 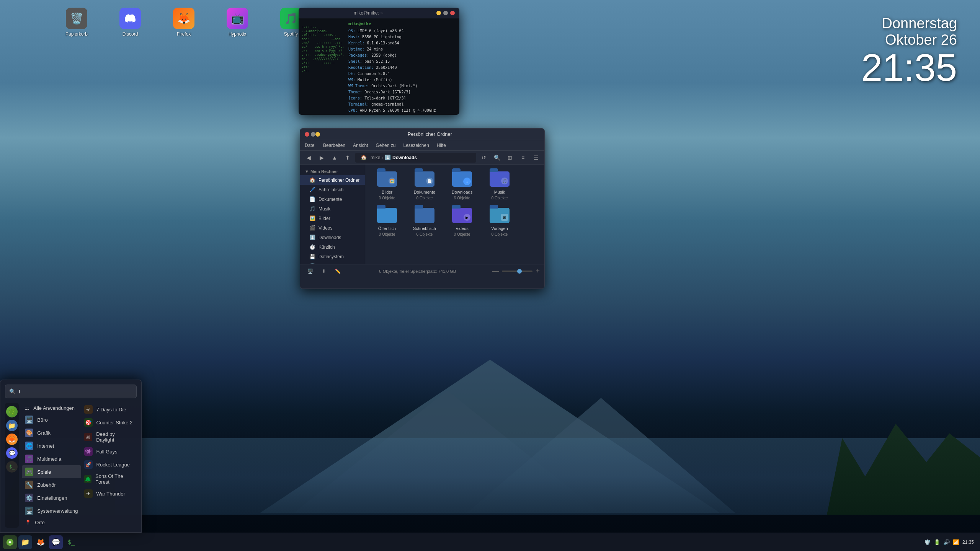 What do you see at coordinates (523, 158) in the screenshot?
I see `fm-view-list-button: ≡` at bounding box center [523, 158].